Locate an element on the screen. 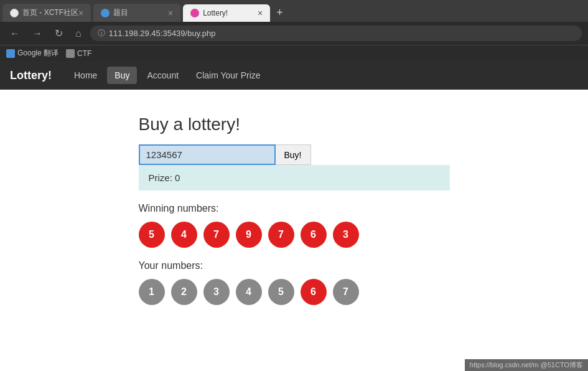  tab2-title: 题目 is located at coordinates (121, 12).